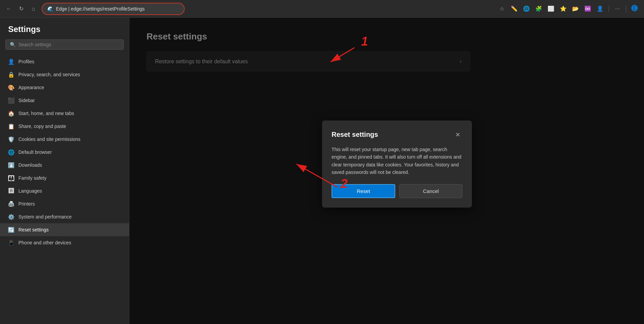 The height and width of the screenshot is (324, 644). Describe the element at coordinates (49, 139) in the screenshot. I see `sidebar-item-label: Cookies and site permissions` at that location.